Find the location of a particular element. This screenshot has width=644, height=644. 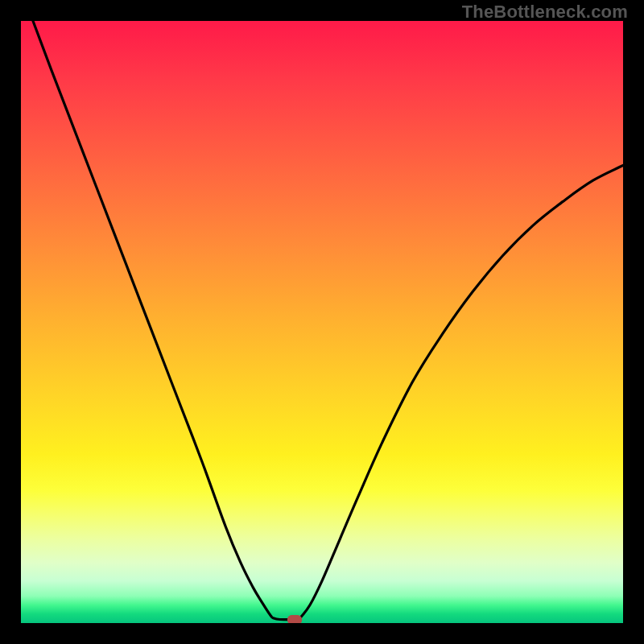

watermark-text: TheBottleneck.com is located at coordinates (545, 12).